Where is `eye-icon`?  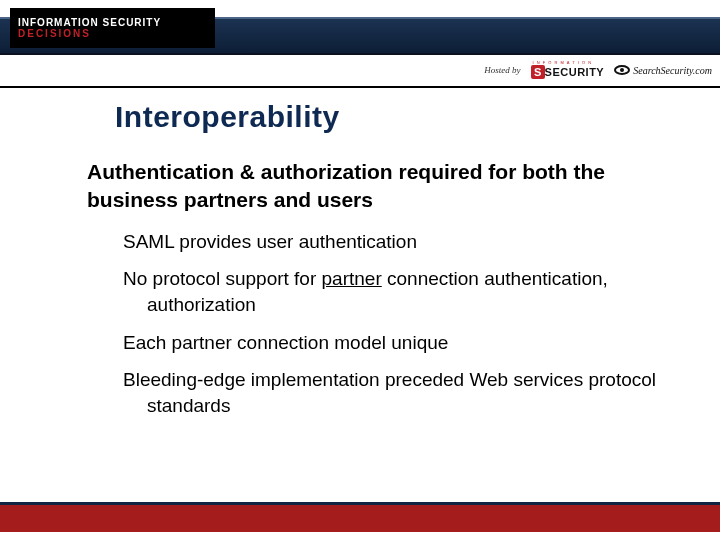 eye-icon is located at coordinates (622, 70).